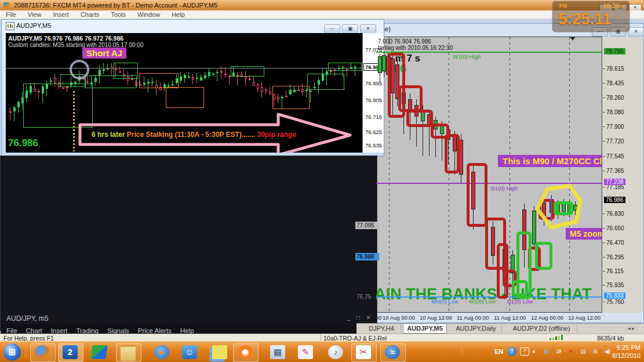 This screenshot has width=644, height=362. What do you see at coordinates (399, 318) in the screenshot?
I see `date-tick-label: 10 Aug 00:00` at bounding box center [399, 318].